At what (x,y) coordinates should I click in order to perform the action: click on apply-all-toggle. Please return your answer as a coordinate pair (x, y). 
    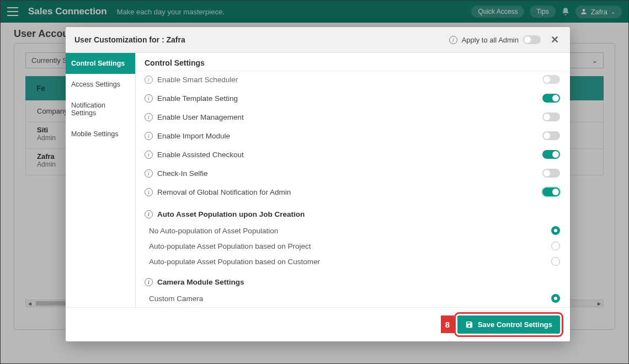
    Looking at the image, I should click on (532, 40).